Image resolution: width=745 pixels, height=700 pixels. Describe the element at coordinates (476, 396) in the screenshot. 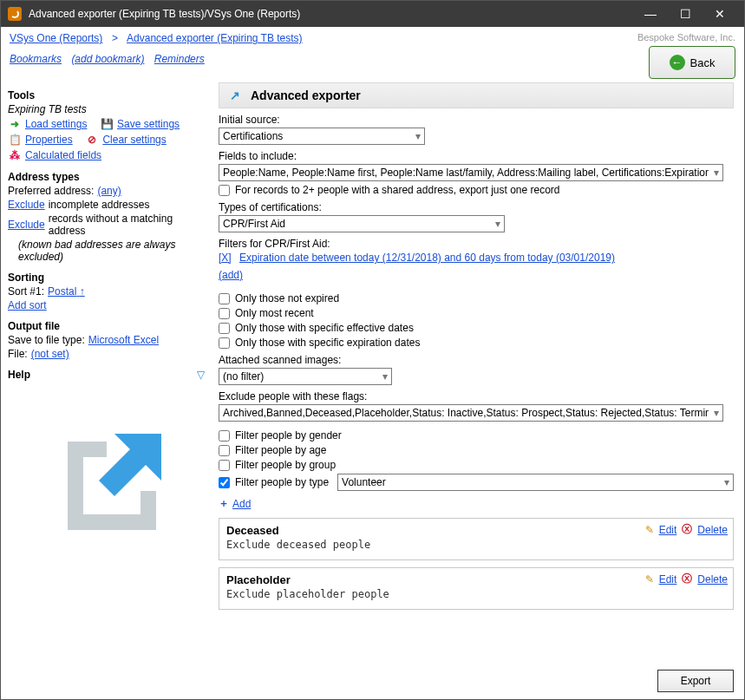

I see `exclude-flags-label: Exclude people with these flags:` at that location.